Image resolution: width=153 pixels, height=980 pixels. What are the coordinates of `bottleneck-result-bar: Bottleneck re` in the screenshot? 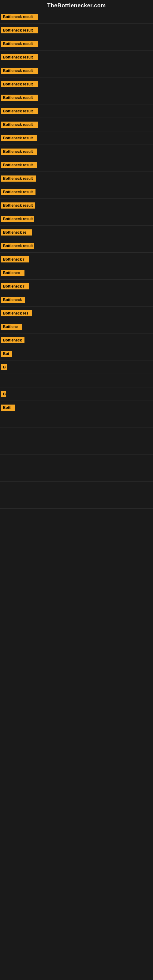 It's located at (17, 232).